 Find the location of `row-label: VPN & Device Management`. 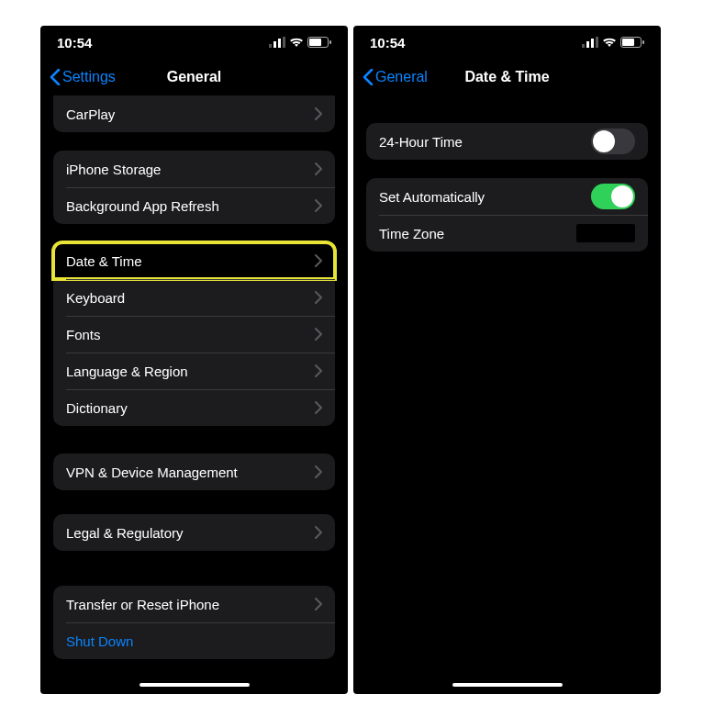

row-label: VPN & Device Management is located at coordinates (152, 472).